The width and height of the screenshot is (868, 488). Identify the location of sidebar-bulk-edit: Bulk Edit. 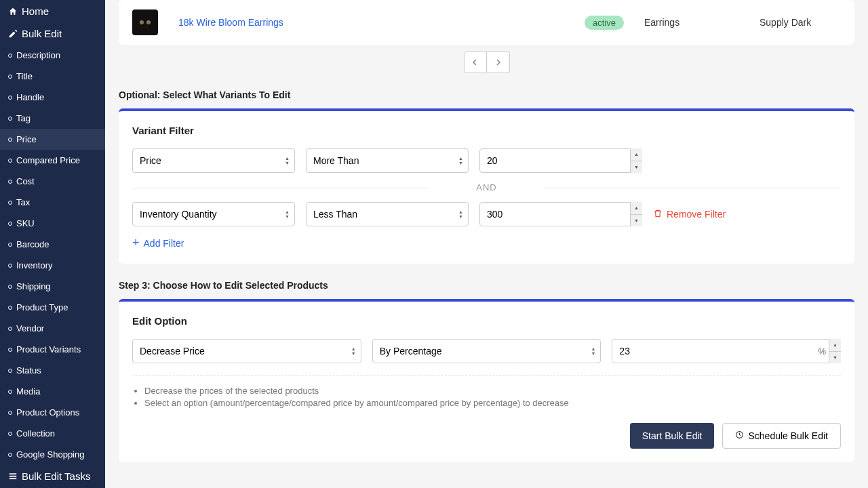
(53, 34).